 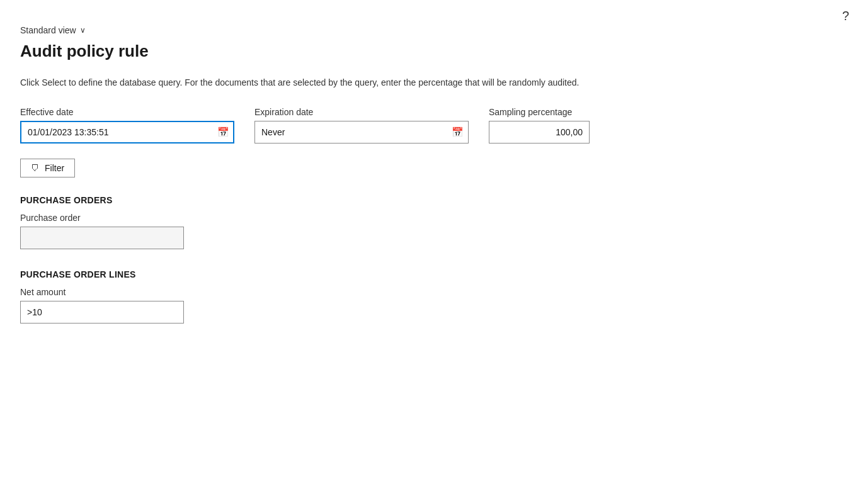 I want to click on effective-date-group: Effective date 📅, so click(x=127, y=125).